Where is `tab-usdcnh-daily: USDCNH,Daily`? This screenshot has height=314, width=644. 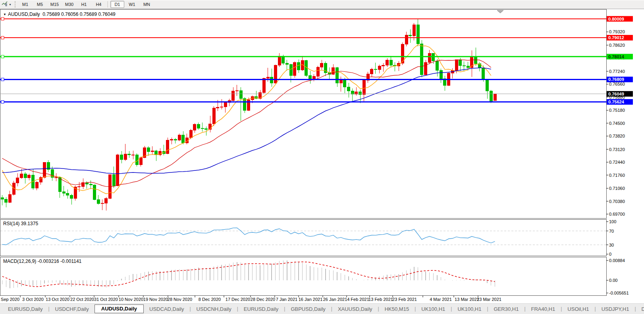 tab-usdcnh-daily: USDCNH,Daily is located at coordinates (214, 309).